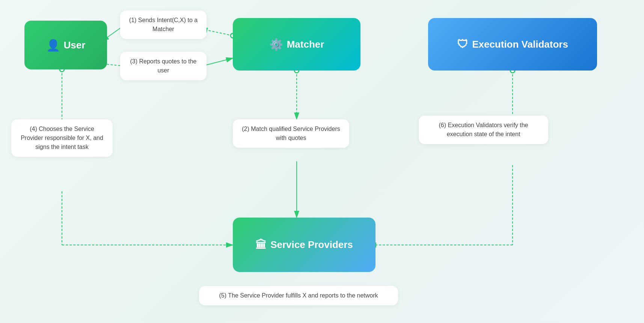  What do you see at coordinates (163, 25) in the screenshot?
I see `label-sends-intent: (1) Sends Intent(C,X) to a Matcher` at bounding box center [163, 25].